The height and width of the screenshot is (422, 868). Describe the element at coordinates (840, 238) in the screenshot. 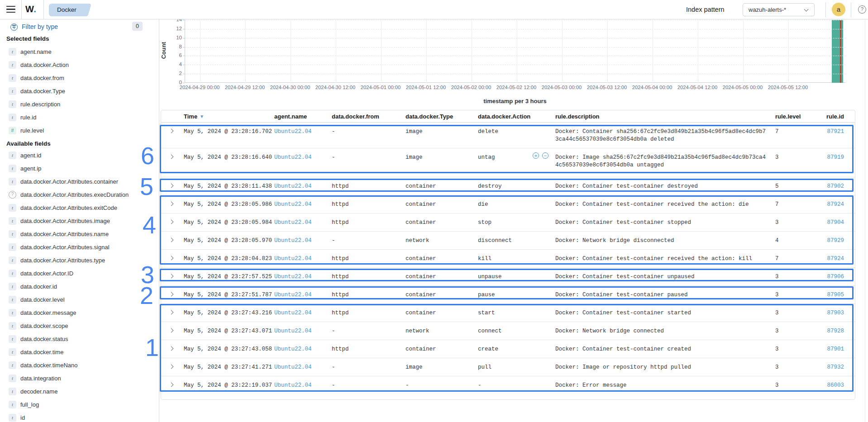

I see `cell-rule-id: 87929` at that location.